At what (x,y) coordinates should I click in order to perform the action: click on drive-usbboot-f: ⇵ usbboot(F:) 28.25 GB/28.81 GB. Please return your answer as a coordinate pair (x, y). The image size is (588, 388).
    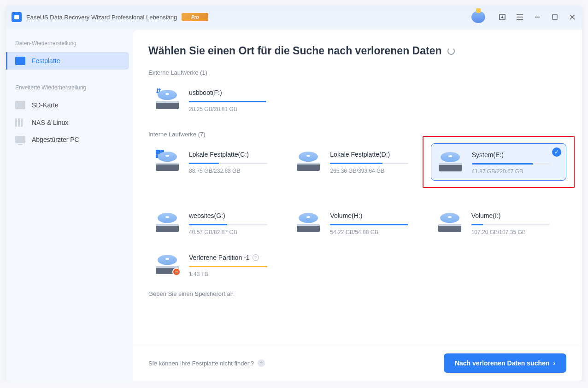
    Looking at the image, I should click on (218, 100).